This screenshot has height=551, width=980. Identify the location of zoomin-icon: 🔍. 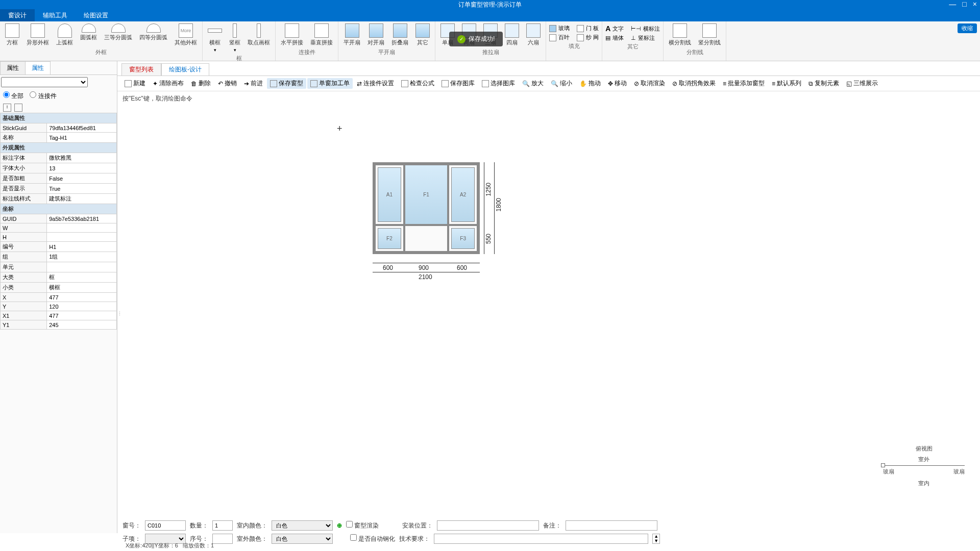
(526, 84).